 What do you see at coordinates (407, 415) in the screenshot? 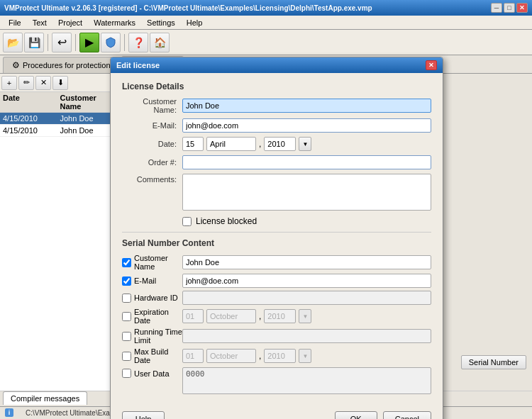
I see `cancel-button: Cancel` at bounding box center [407, 415].